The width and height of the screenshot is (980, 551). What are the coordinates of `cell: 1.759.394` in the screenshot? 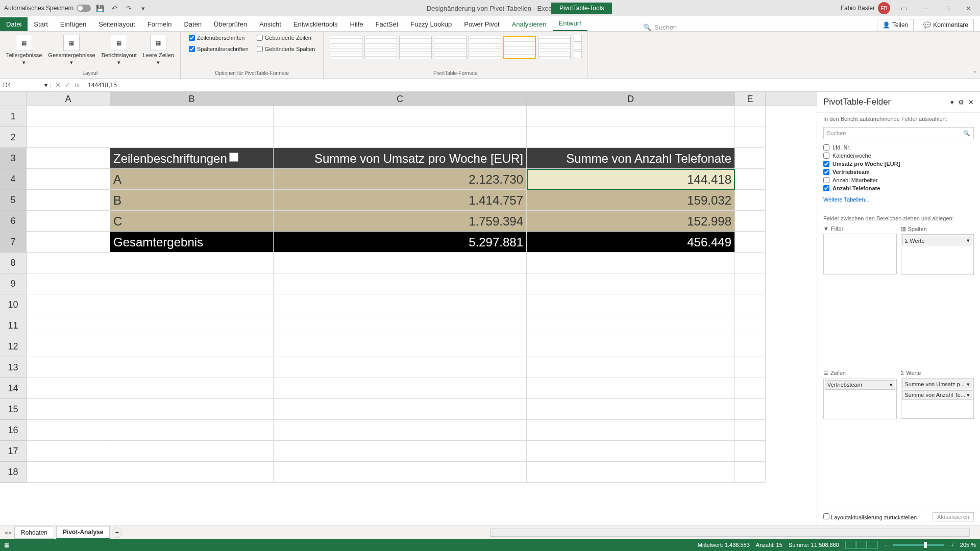 It's located at (400, 221).